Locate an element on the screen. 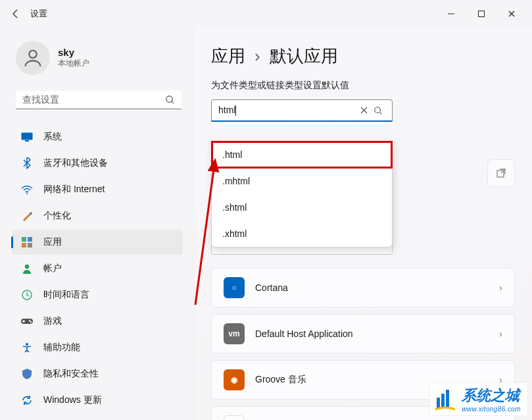 The height and width of the screenshot is (420, 532). close-button is located at coordinates (512, 14).